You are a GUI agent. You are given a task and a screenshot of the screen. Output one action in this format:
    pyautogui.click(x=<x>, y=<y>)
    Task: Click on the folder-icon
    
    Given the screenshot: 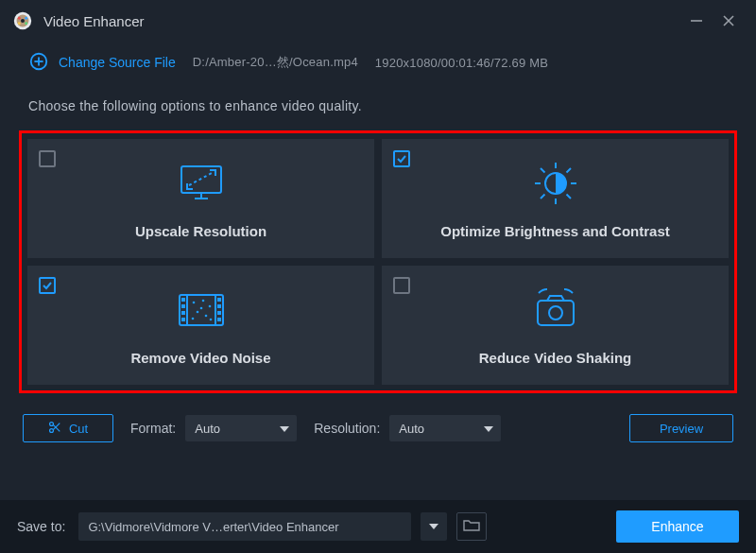 What is the action you would take?
    pyautogui.click(x=472, y=527)
    